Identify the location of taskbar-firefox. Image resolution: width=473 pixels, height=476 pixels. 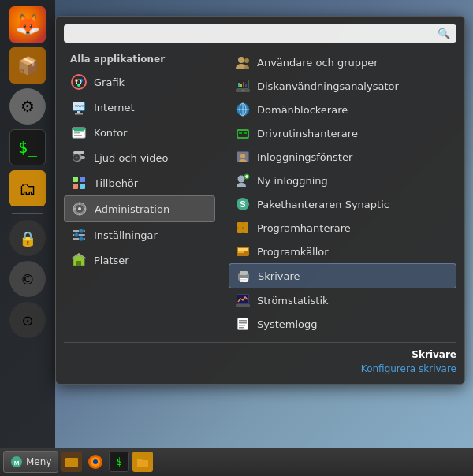
(95, 462).